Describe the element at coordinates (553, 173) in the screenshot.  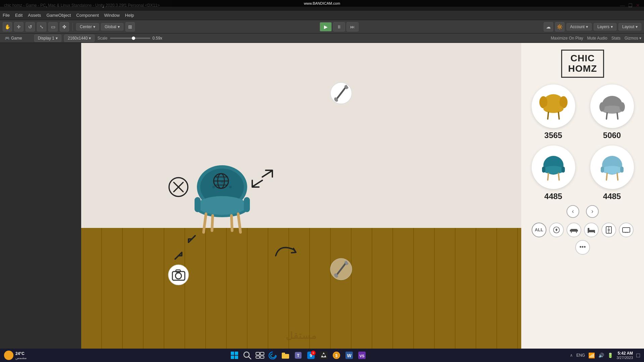
I see `product-item-3: 4485` at that location.